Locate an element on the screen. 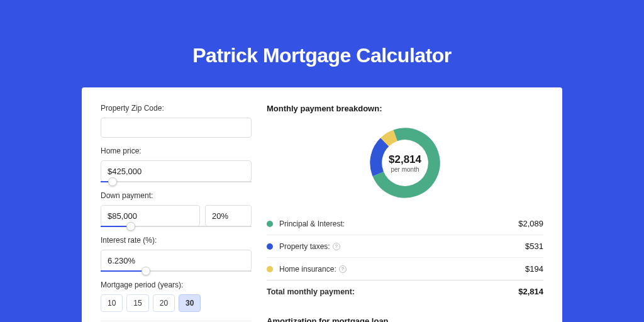  legend-row: Principal & Interest:$2,089 is located at coordinates (405, 224).